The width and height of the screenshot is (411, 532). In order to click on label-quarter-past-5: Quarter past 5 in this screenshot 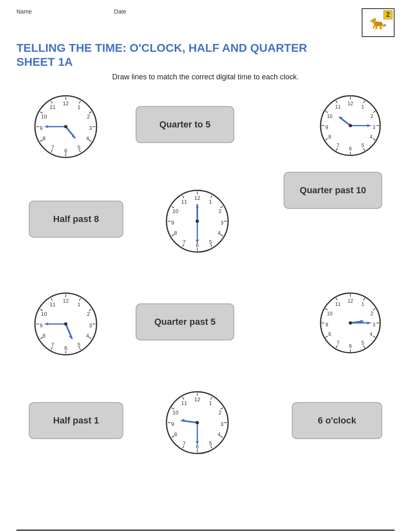, I will do `click(185, 322)`.